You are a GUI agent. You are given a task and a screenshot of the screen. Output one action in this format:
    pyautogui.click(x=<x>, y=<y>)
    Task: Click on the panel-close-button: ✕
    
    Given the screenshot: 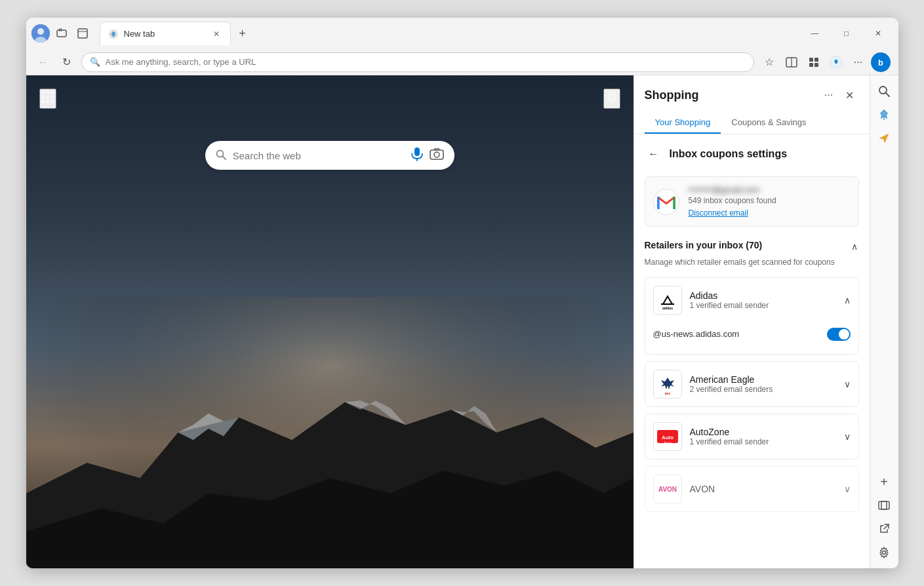 What is the action you would take?
    pyautogui.click(x=850, y=95)
    